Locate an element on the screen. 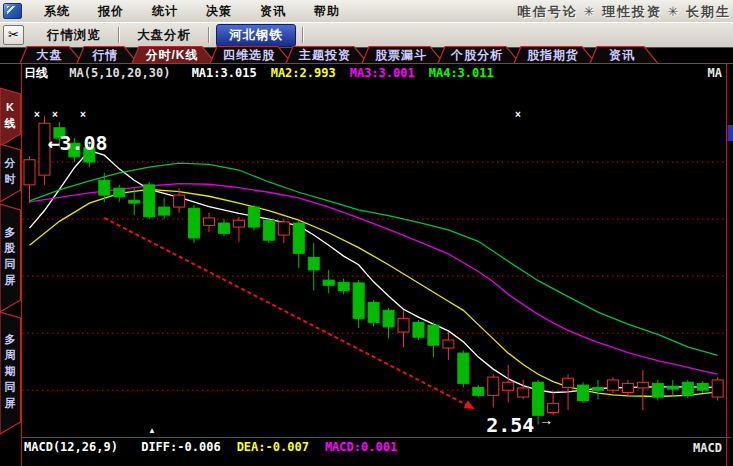  ma-values: MA1:3.015MA2:2.993MA3:3.001MA4:3.011 is located at coordinates (350, 73).